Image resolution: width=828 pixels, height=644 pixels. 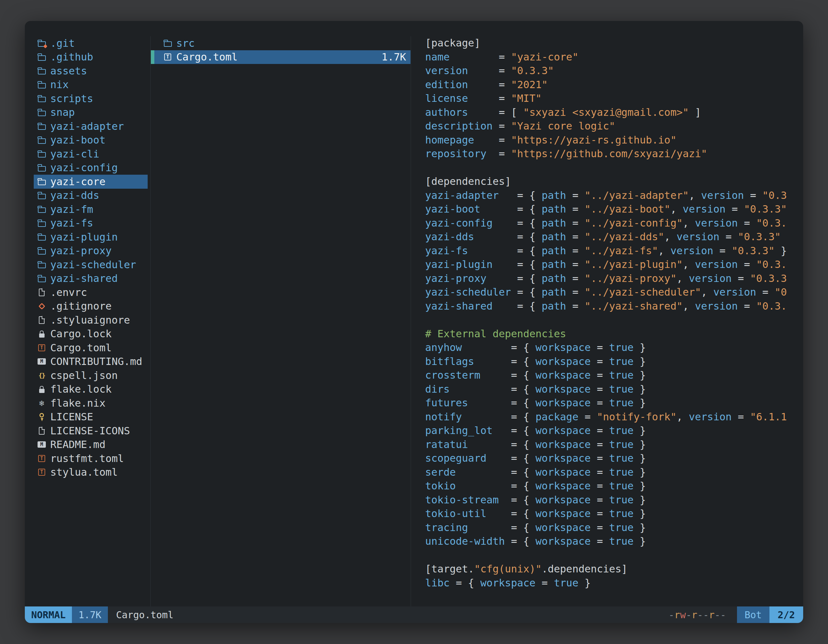 What do you see at coordinates (91, 168) in the screenshot?
I see `dir-row-yazi-config: yazi-config` at bounding box center [91, 168].